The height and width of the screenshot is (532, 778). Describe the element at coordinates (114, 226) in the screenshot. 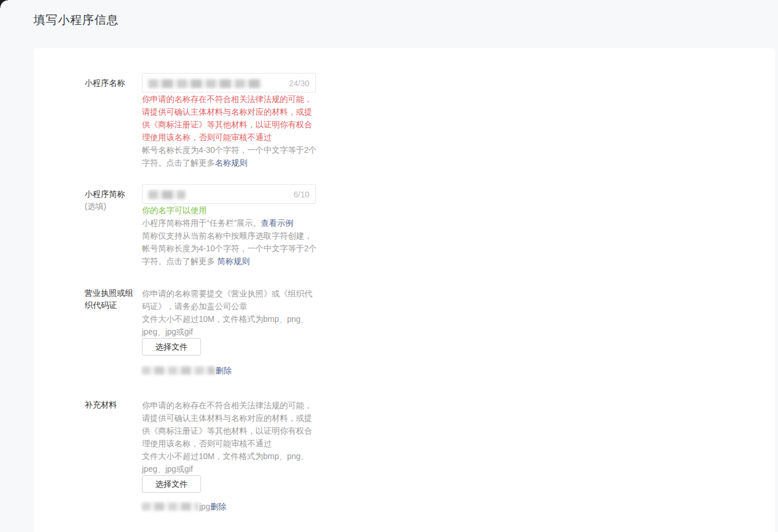

I see `short-name-label-col: 小程序简称 (选填)` at that location.